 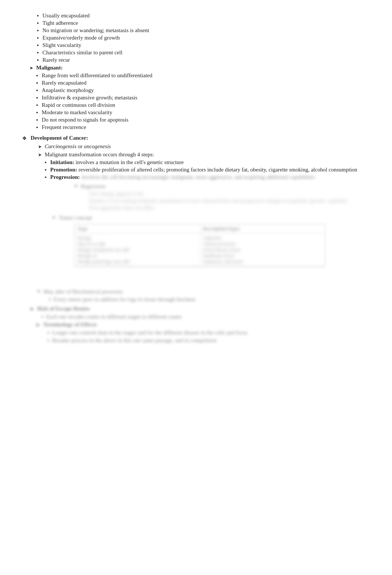 What do you see at coordinates (223, 194) in the screenshot?
I see `regression-sub1: First change appears to be...` at bounding box center [223, 194].